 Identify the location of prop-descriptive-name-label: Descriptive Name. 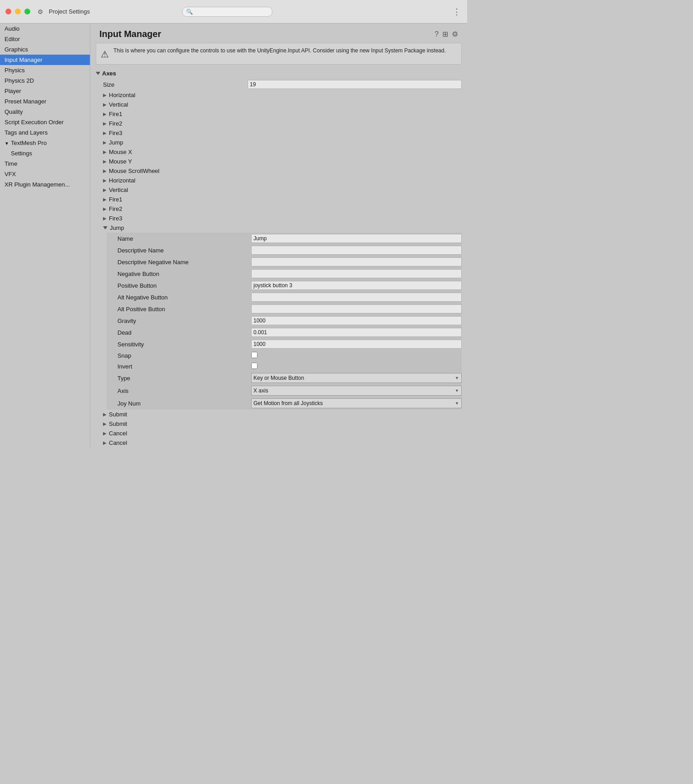
(184, 250).